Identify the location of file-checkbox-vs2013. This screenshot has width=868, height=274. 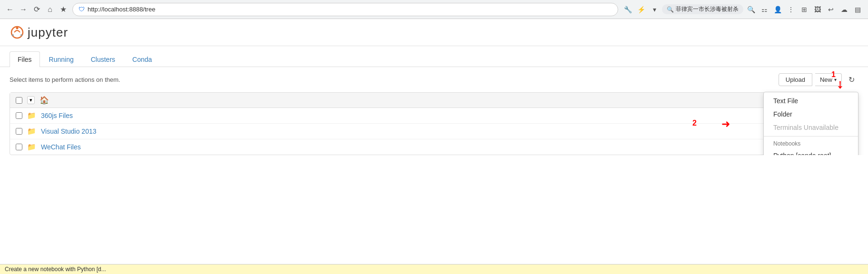
(19, 131).